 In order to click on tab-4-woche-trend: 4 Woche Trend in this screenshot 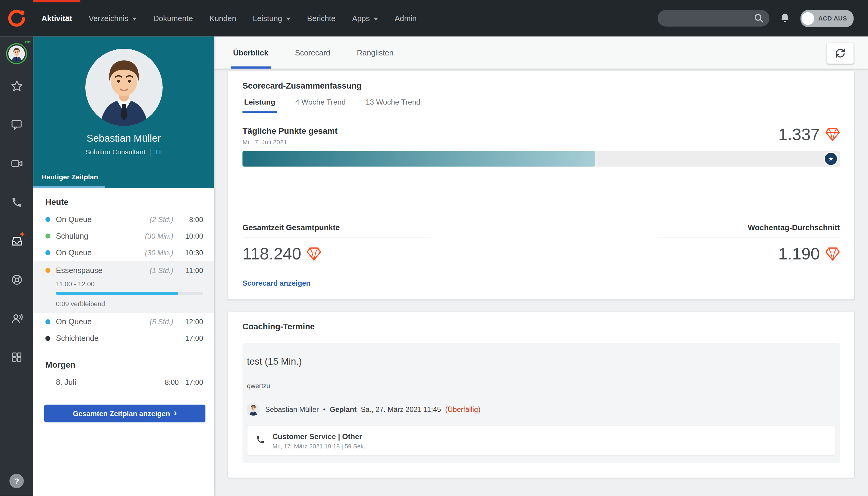, I will do `click(321, 106)`.